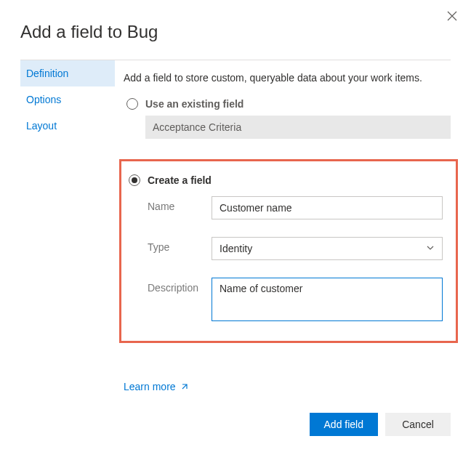 This screenshot has height=476, width=471. What do you see at coordinates (287, 78) in the screenshot?
I see `intro-text: Add a field to store custom, queryable d…` at bounding box center [287, 78].